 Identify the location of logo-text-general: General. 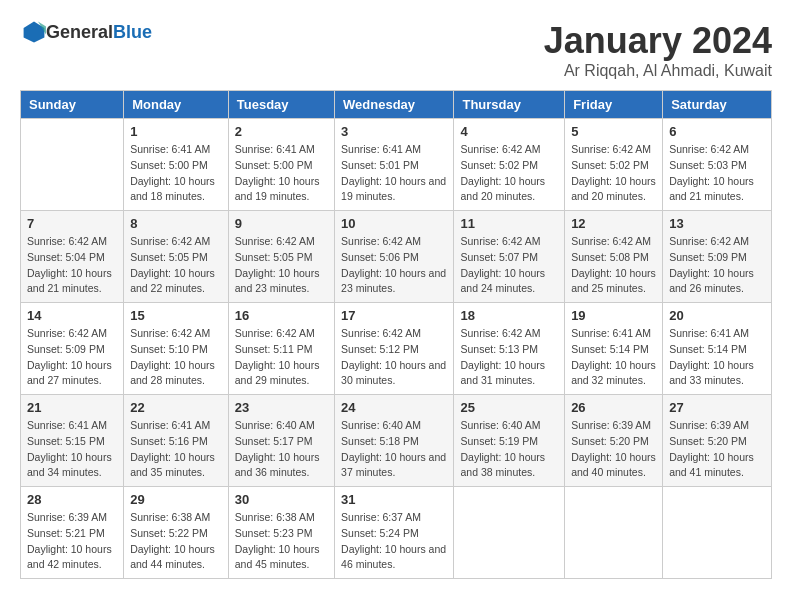
(80, 32).